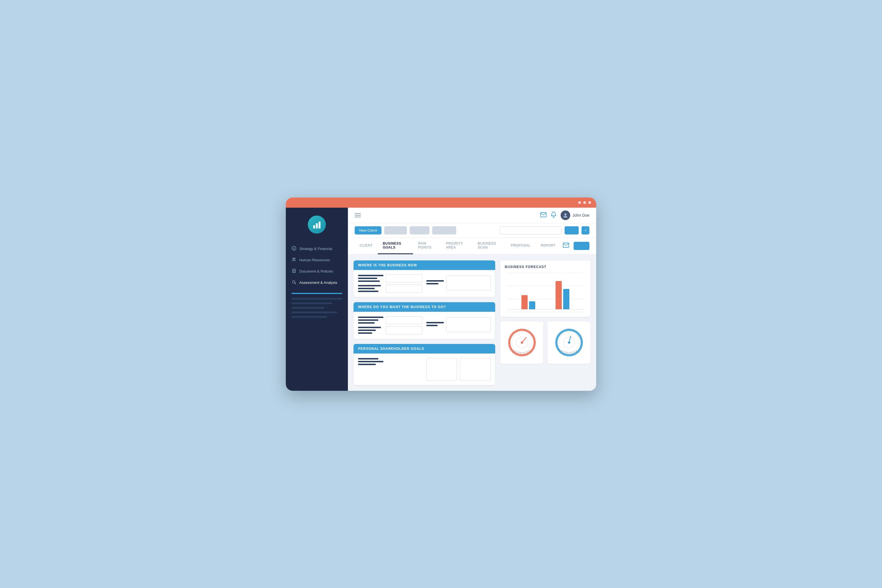 The width and height of the screenshot is (882, 588). What do you see at coordinates (368, 230) in the screenshot?
I see `new-client-button: New Client` at bounding box center [368, 230].